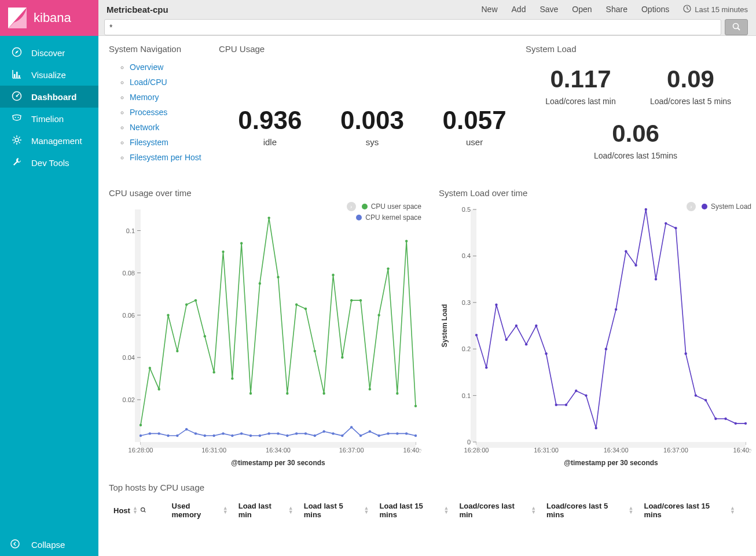 The image size is (756, 556). What do you see at coordinates (196, 510) in the screenshot?
I see `column-label: Used memory` at bounding box center [196, 510].